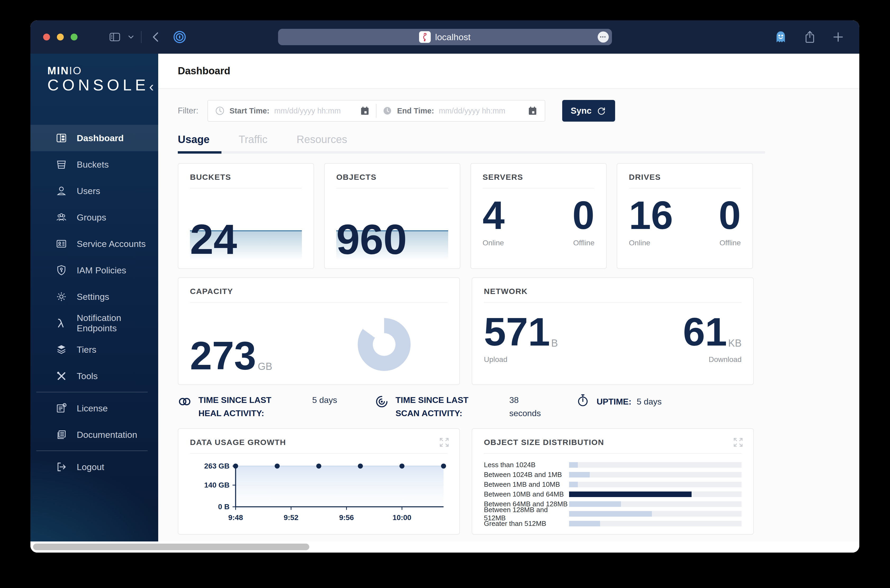 The height and width of the screenshot is (588, 890). I want to click on new-tab-plus-icon, so click(838, 37).